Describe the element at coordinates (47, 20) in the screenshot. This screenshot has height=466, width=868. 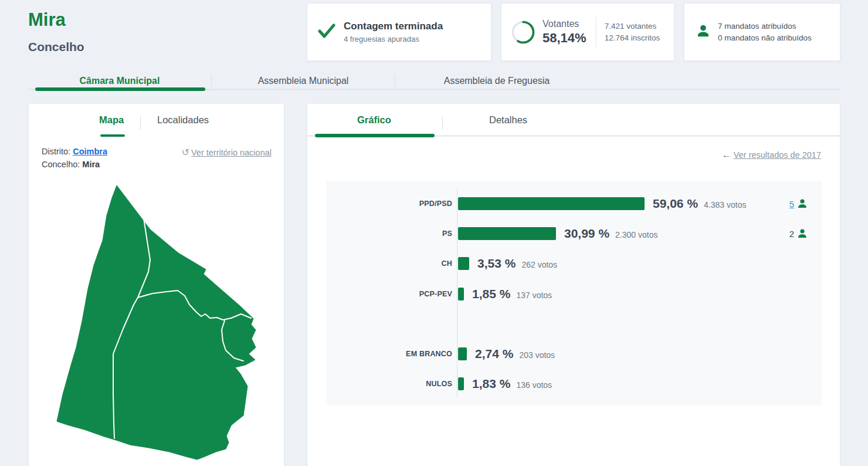
I see `page-title: Mira` at that location.